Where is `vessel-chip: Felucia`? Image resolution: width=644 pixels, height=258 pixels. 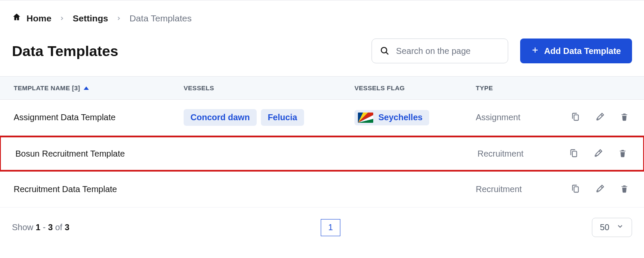 vessel-chip: Felucia is located at coordinates (283, 117).